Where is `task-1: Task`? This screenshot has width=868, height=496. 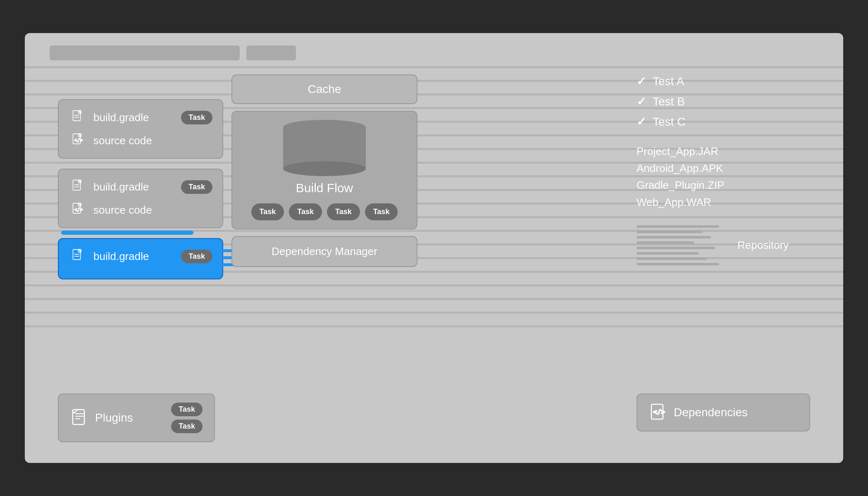 task-1: Task is located at coordinates (268, 212).